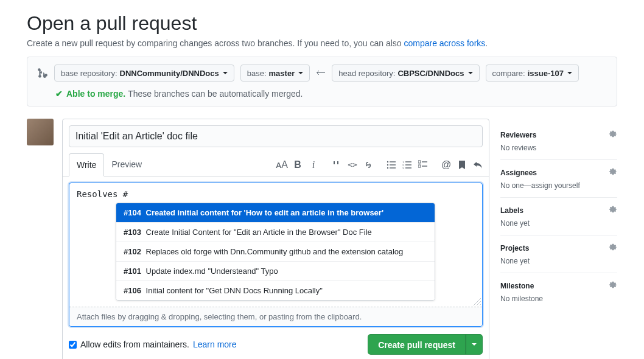  I want to click on issue-title: Initial content for "Get DNN Docs Runnin…, so click(233, 291).